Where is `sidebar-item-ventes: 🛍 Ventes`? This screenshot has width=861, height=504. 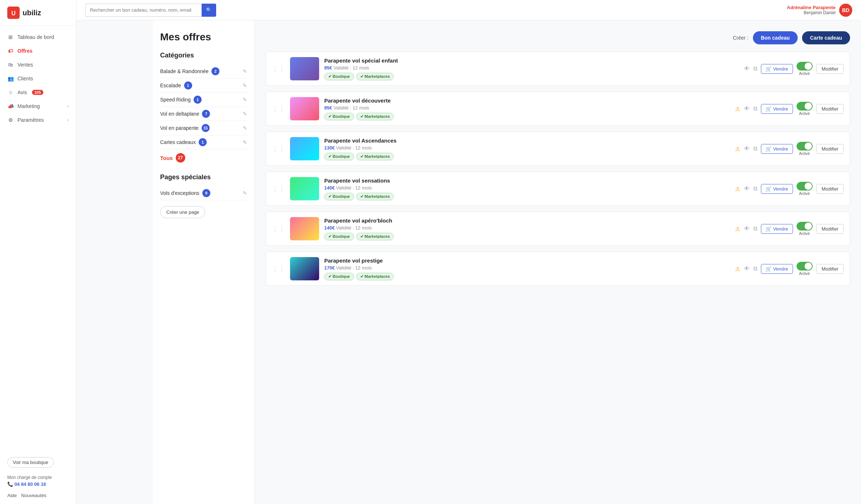
sidebar-item-ventes: 🛍 Ventes is located at coordinates (38, 65).